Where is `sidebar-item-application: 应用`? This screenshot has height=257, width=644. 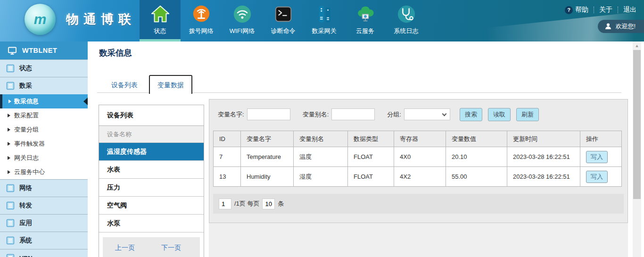 sidebar-item-application: 应用 is located at coordinates (44, 223).